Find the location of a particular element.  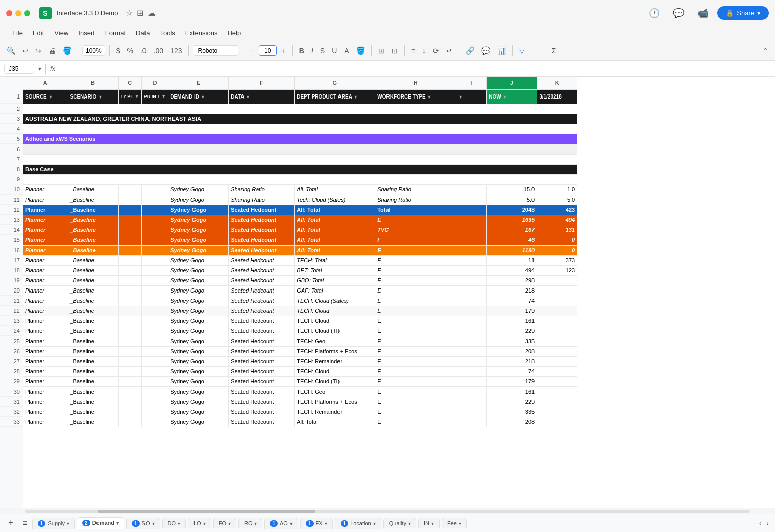

formula-expand-icon: ▾ is located at coordinates (40, 69).